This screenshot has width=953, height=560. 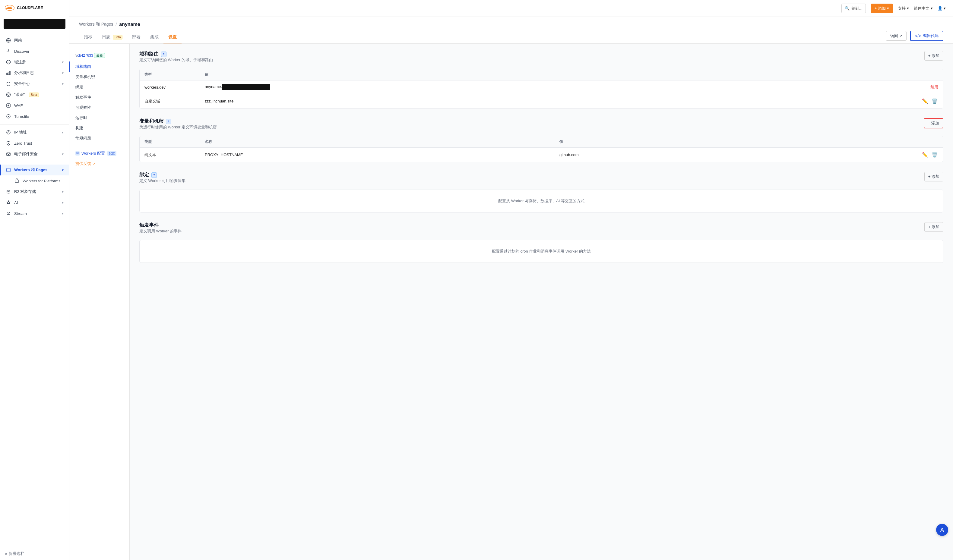 I want to click on breadcrumb-parent: Workers 和 Pages, so click(x=96, y=24).